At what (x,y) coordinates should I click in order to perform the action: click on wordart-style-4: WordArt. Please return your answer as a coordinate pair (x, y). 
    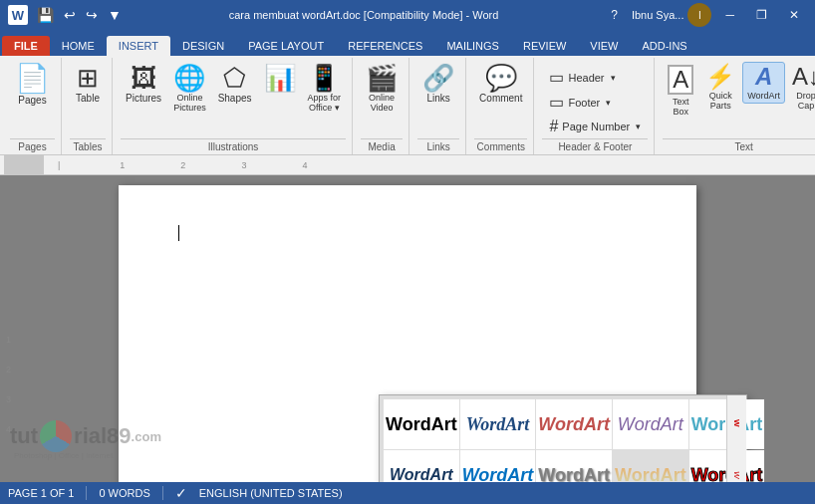
    Looking at the image, I should click on (651, 424).